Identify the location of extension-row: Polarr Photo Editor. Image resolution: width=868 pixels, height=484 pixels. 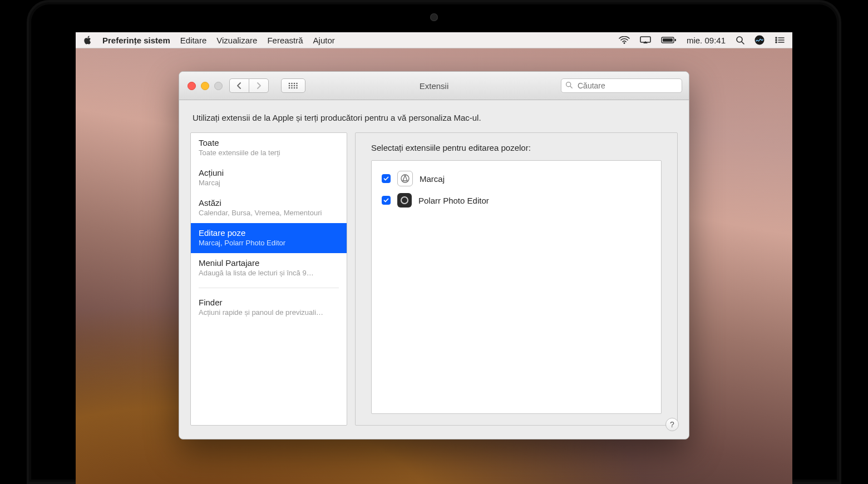
(516, 200).